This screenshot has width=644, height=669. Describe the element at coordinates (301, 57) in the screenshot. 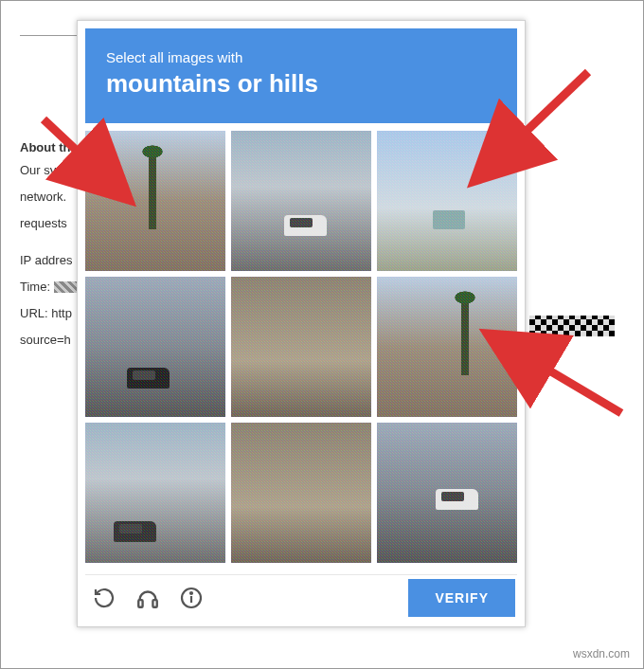

I see `captcha-instruction-line1: Select all images with` at that location.